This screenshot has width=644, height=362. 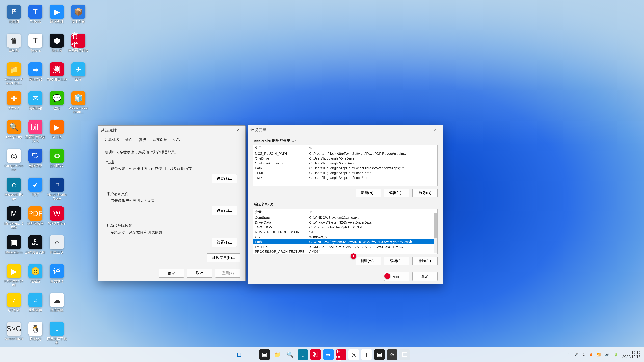 What do you see at coordinates (57, 248) in the screenshot?
I see `desktop-icon: ○阿里云盘` at bounding box center [57, 248].